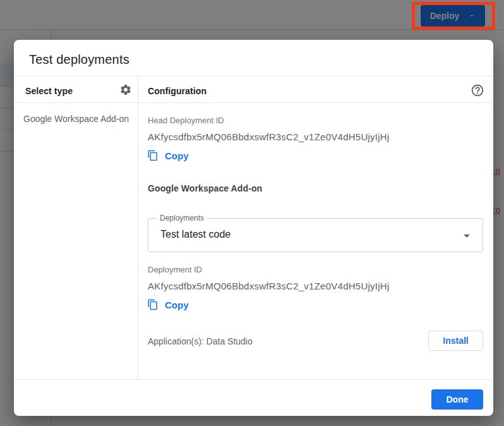 The height and width of the screenshot is (426, 504). I want to click on list-item-google-workspace-addon: Google Workspace Add-on, so click(80, 119).